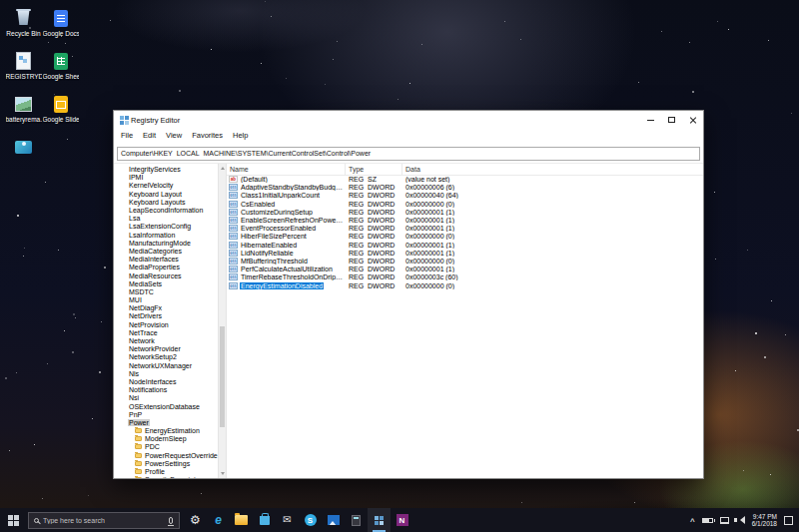 The width and height of the screenshot is (799, 532). Describe the element at coordinates (408, 120) in the screenshot. I see `title-bar: Registry Editor` at that location.